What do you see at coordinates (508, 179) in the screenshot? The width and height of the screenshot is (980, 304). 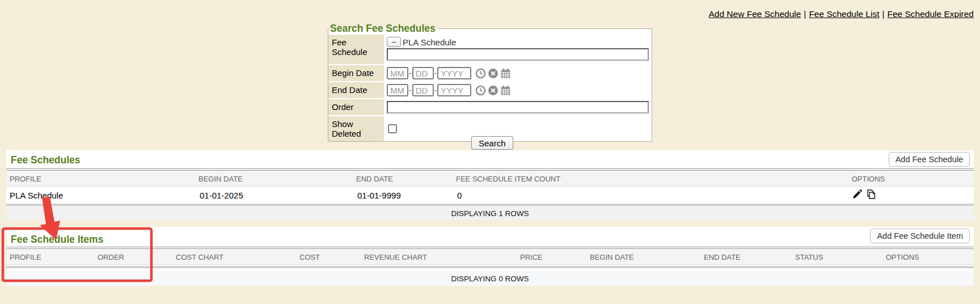 I see `col-item-count: FEE SCHEDULE ITEM COUNT` at bounding box center [508, 179].